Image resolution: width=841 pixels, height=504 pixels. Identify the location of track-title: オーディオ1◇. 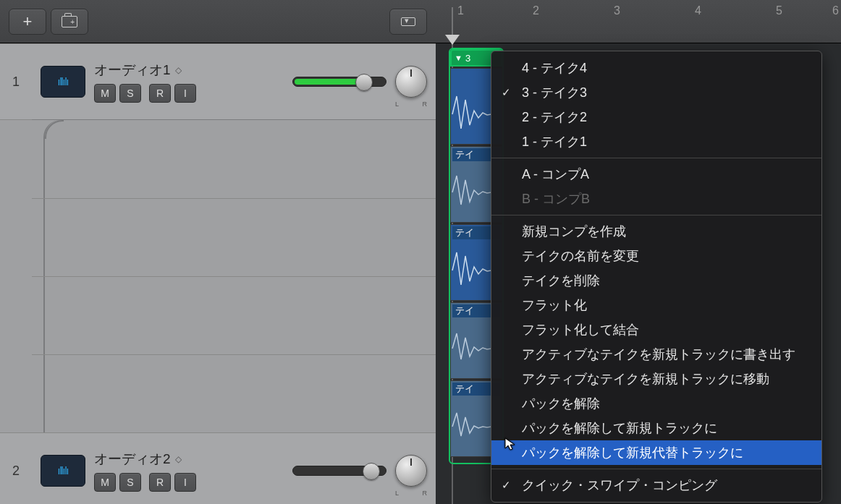
(189, 70).